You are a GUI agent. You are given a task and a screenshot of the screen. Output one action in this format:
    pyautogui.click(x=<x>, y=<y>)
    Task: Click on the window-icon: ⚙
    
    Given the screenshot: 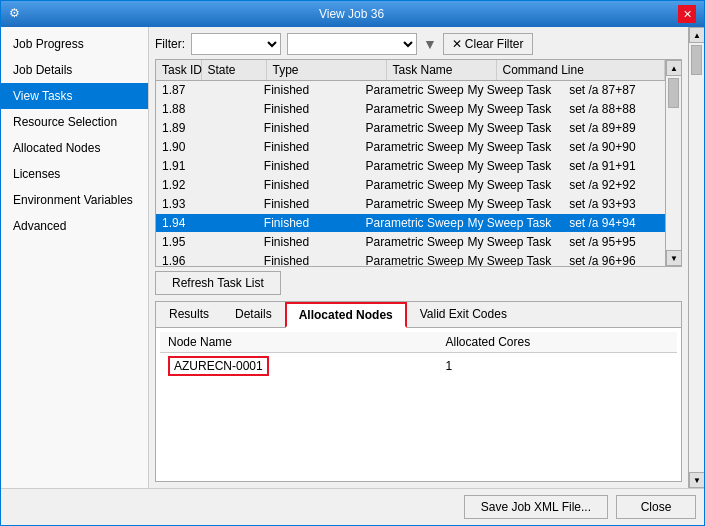 What is the action you would take?
    pyautogui.click(x=17, y=14)
    